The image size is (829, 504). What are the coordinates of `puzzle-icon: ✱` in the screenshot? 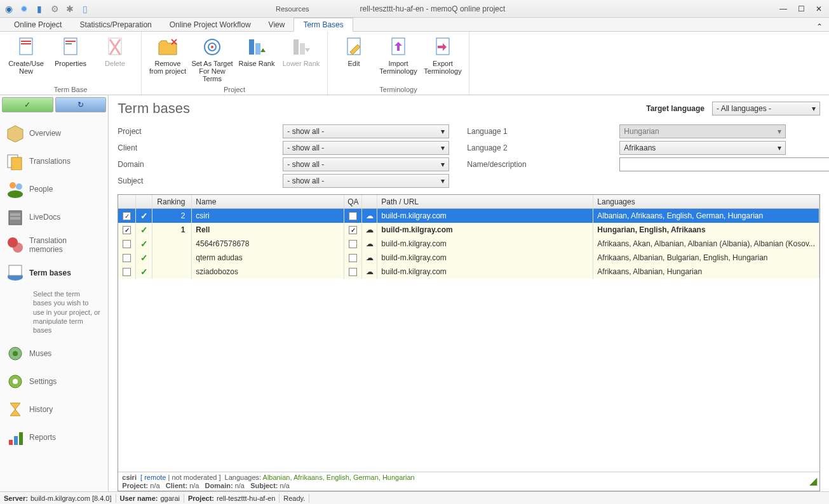 It's located at (70, 9).